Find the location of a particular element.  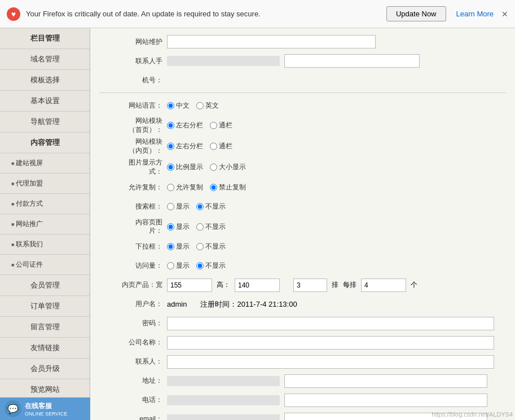

user-info-row: 用户名： admin 注册时间：2011-7-4 21:13:00 is located at coordinates (302, 304).